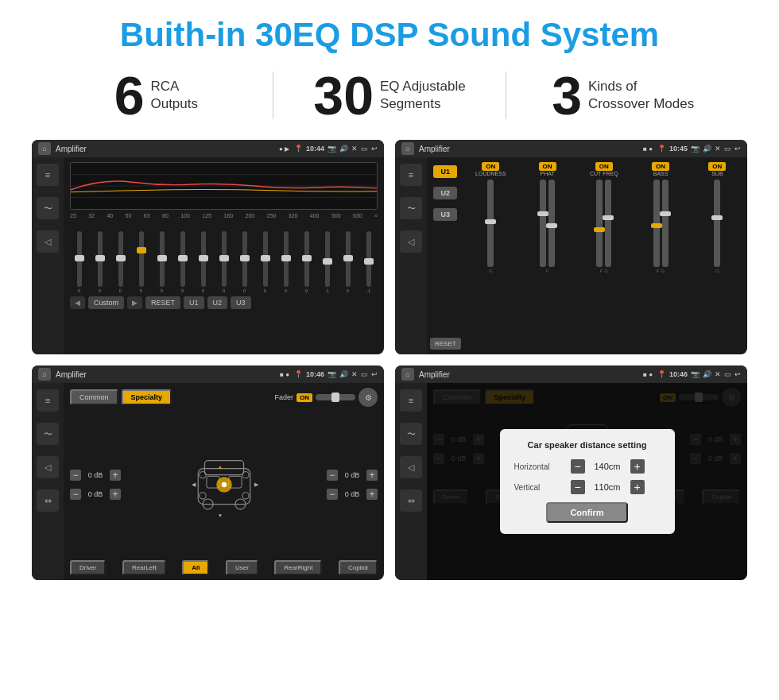 The height and width of the screenshot is (700, 779). What do you see at coordinates (355, 374) in the screenshot?
I see `x-icon-3: ✕` at bounding box center [355, 374].